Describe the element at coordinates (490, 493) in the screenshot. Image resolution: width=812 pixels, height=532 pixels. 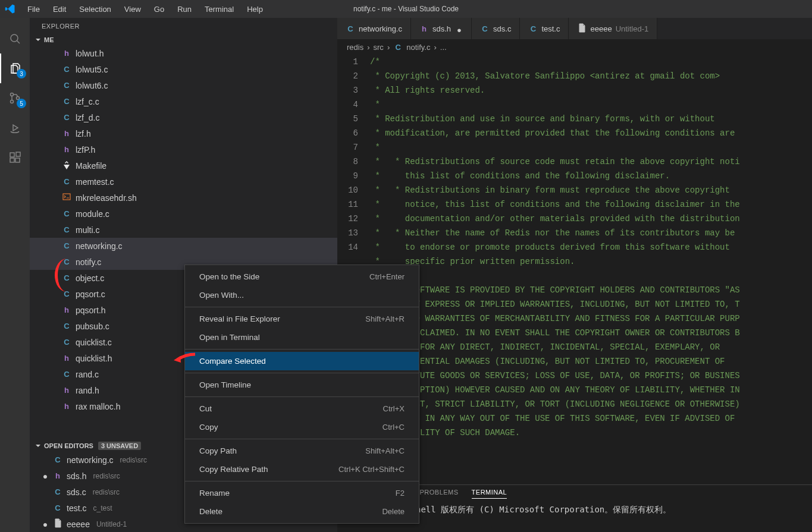
I see `terminal-tab-terminal: TERMINAL` at that location.